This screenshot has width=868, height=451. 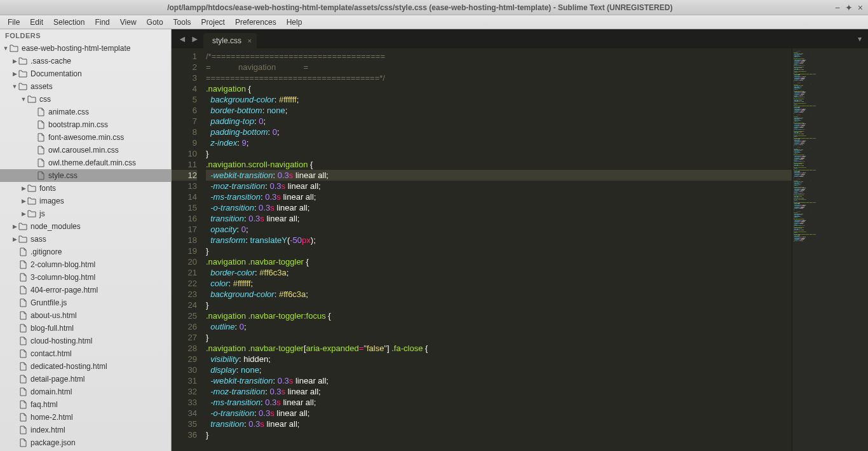 What do you see at coordinates (52, 201) in the screenshot?
I see `tree-item-label: images` at bounding box center [52, 201].